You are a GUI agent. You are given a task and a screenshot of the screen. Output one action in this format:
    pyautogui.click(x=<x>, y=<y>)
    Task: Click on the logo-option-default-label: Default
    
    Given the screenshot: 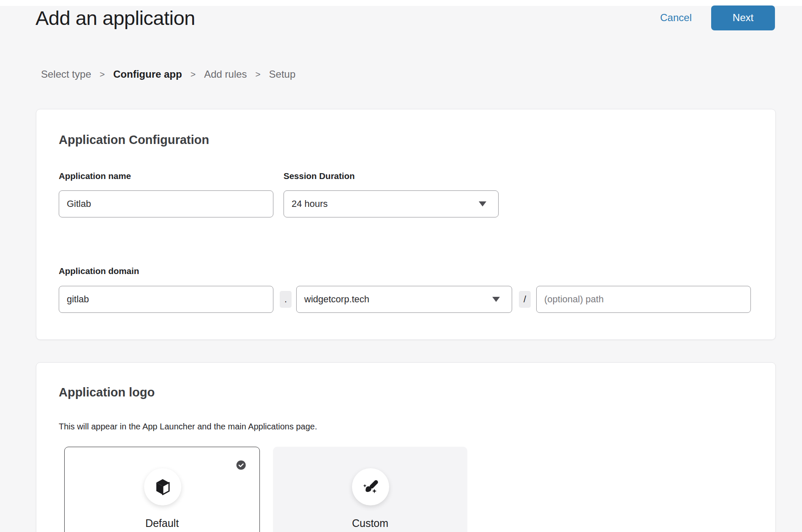 What is the action you would take?
    pyautogui.click(x=162, y=524)
    